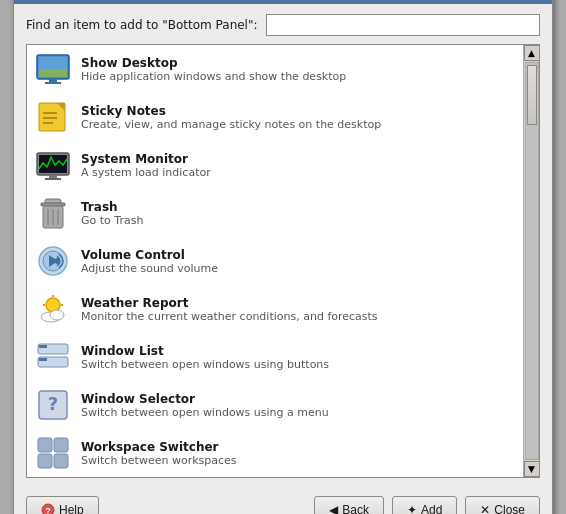 The image size is (566, 514). What do you see at coordinates (532, 261) in the screenshot?
I see `scroll-track` at bounding box center [532, 261].